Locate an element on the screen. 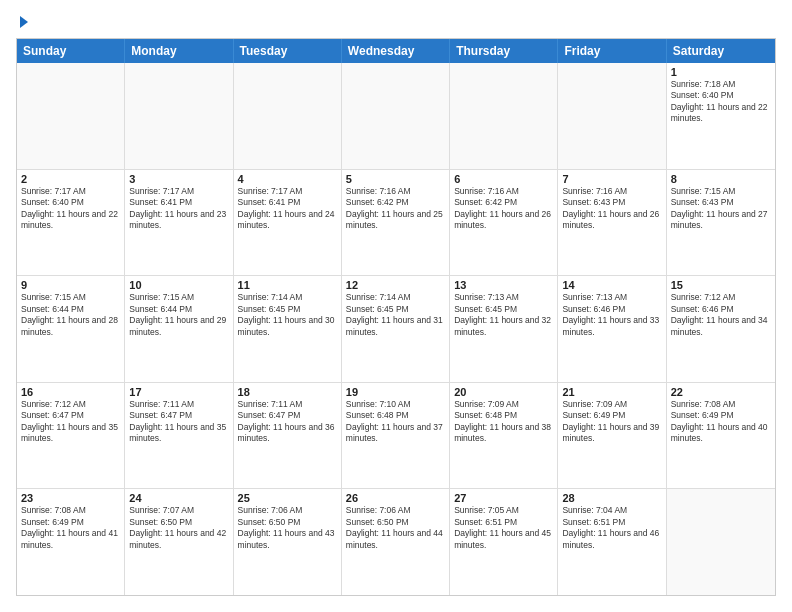 This screenshot has height=612, width=792. calendar-cell: 19Sunrise: 7:10 AM Sunset: 6:48 PM Dayli… is located at coordinates (396, 436).